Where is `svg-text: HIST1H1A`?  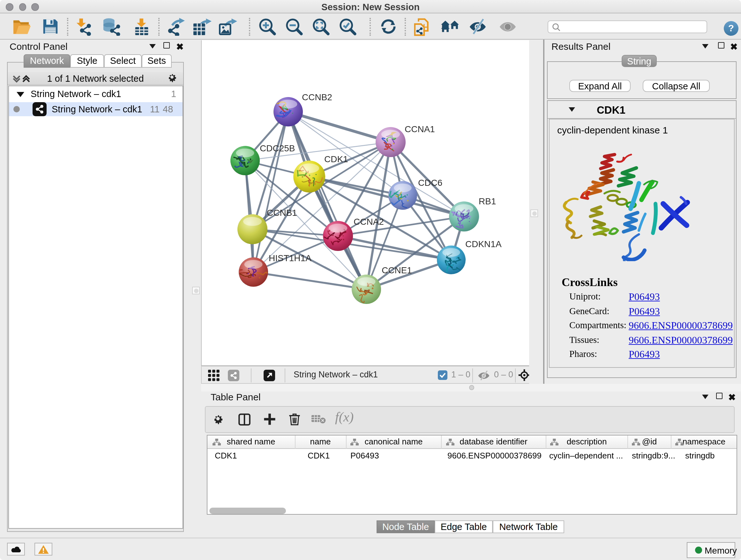 svg-text: HIST1H1A is located at coordinates (290, 258).